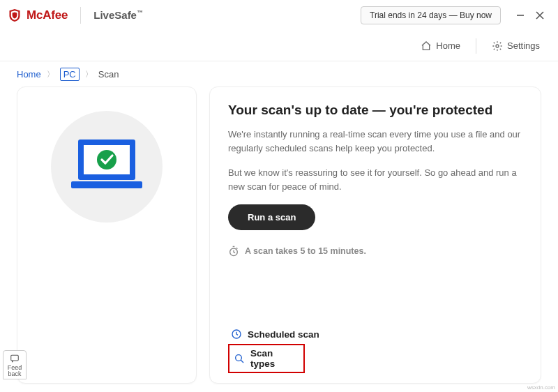 This screenshot has height=392, width=558. What do you see at coordinates (70, 74) in the screenshot?
I see `crumb-pc: PC` at bounding box center [70, 74].